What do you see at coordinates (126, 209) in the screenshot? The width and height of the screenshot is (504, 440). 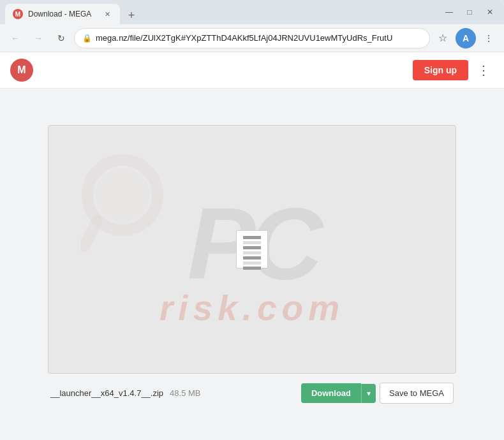 I see `magnifier-watermark` at bounding box center [126, 209].